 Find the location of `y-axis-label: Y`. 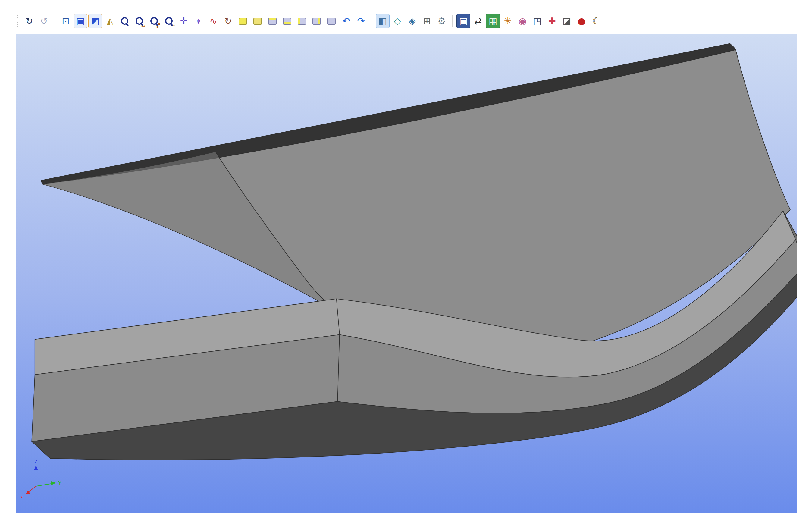

y-axis-label: Y is located at coordinates (59, 483).